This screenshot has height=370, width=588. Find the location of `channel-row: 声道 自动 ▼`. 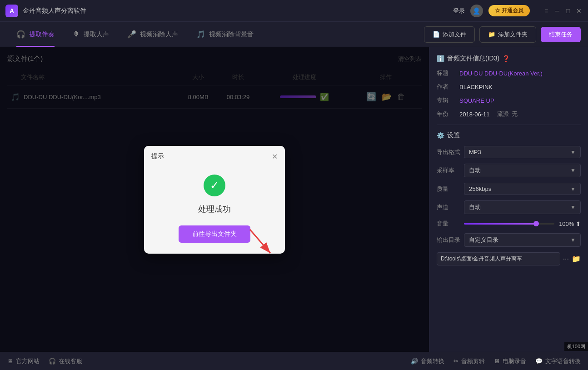

channel-row: 声道 自动 ▼ is located at coordinates (509, 207).